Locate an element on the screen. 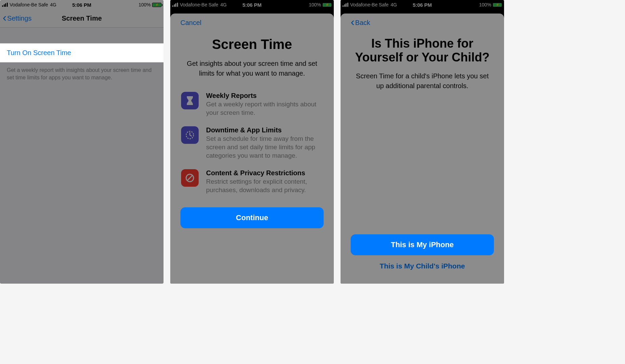  feature-desc: Restrict settings for explicit content, … is located at coordinates (265, 186).